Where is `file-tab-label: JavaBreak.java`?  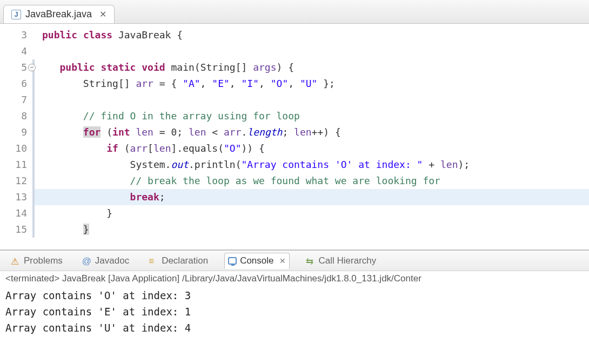 file-tab-label: JavaBreak.java is located at coordinates (58, 14).